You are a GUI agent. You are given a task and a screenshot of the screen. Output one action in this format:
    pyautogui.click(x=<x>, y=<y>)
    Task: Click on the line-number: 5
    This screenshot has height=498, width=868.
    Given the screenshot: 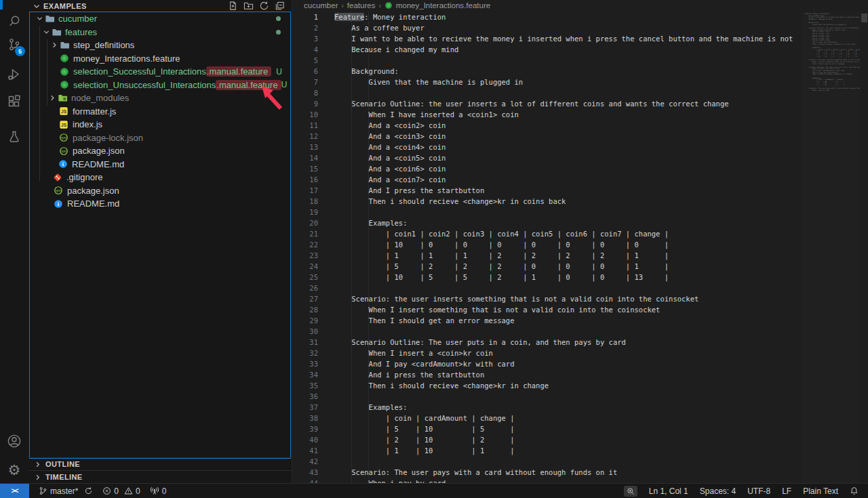 What is the action you would take?
    pyautogui.click(x=305, y=60)
    